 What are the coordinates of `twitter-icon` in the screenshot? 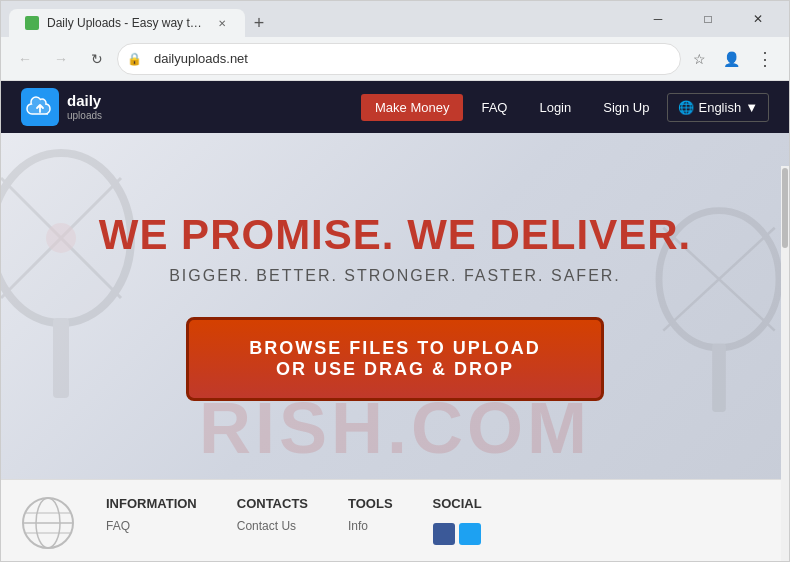 It's located at (470, 534).